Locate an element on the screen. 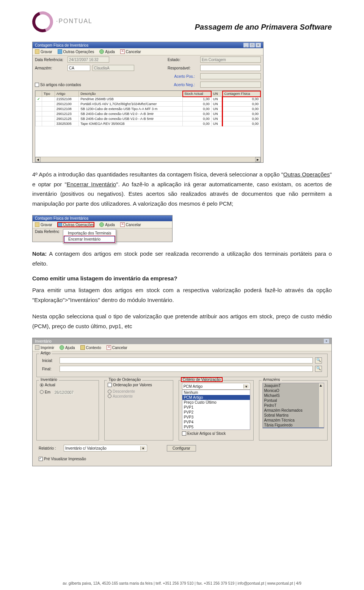 This screenshot has height=590, width=364. scrollbar: ▲ is located at coordinates (321, 405).